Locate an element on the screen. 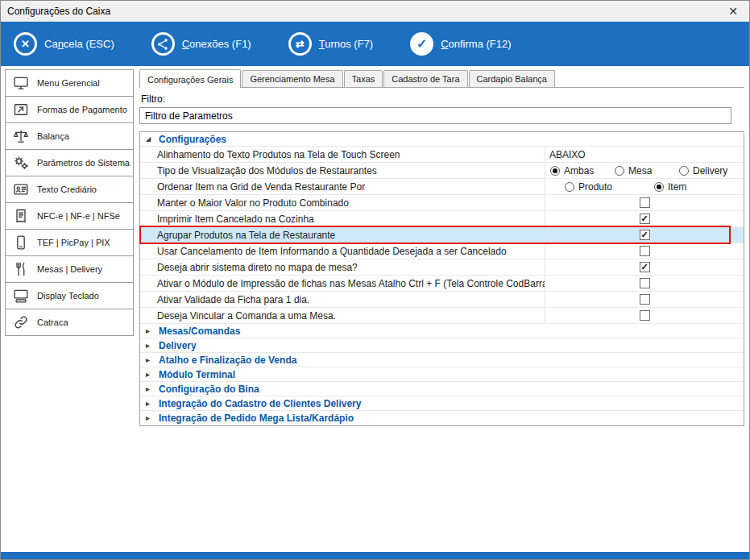  tab-cadastro-de-tara: Cadastro de Tara is located at coordinates (425, 79).